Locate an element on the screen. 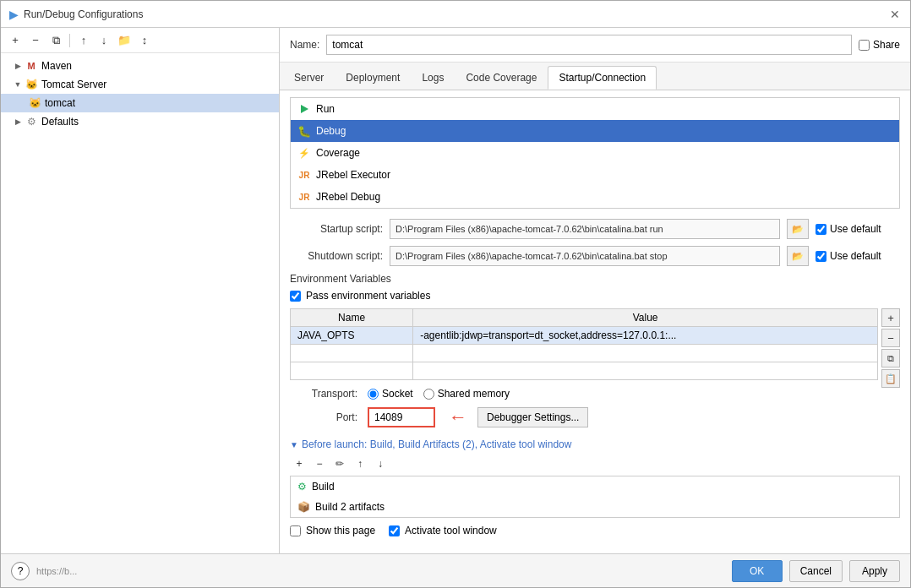 This screenshot has height=588, width=911. env-paste-button: 📋 is located at coordinates (891, 378).